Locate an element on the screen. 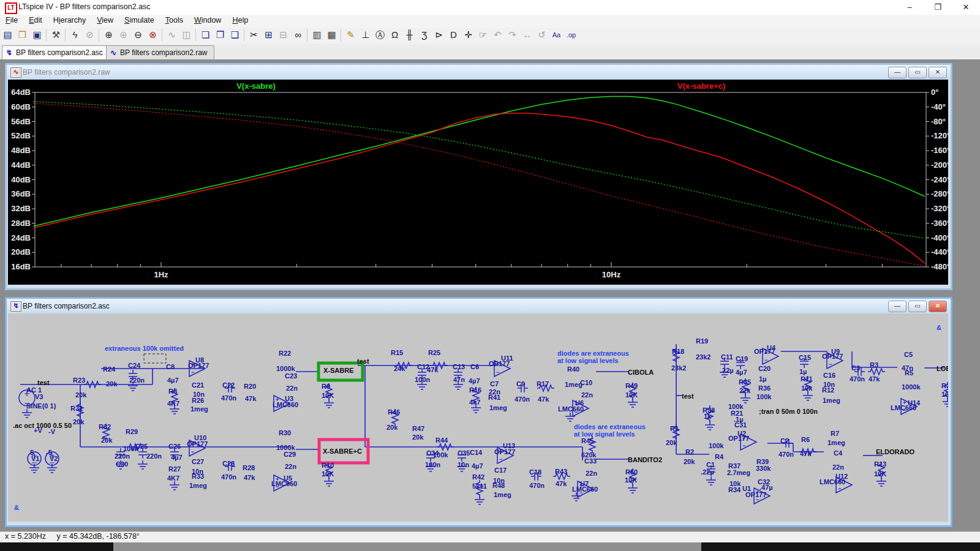 Image resolution: width=980 pixels, height=551 pixels. schematic-label: at low signal levels is located at coordinates (588, 361).